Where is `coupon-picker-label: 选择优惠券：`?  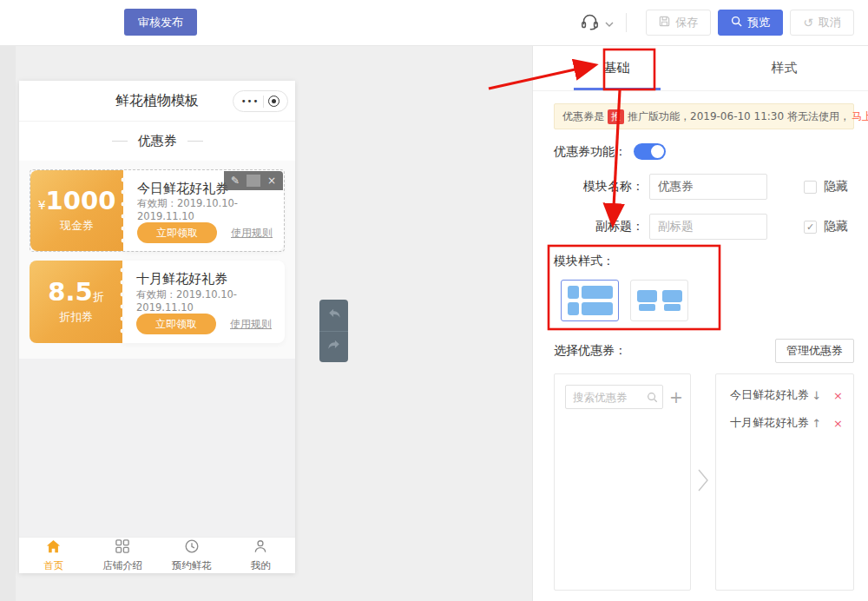
coupon-picker-label: 选择优惠券： is located at coordinates (590, 351).